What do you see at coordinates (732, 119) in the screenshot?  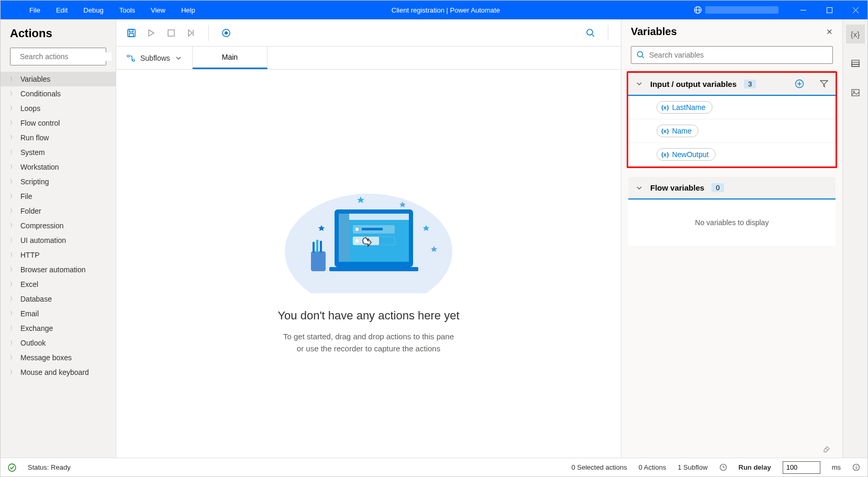 I see `io-variables-section: Input / output variables 3 {x}LastName {…` at bounding box center [732, 119].